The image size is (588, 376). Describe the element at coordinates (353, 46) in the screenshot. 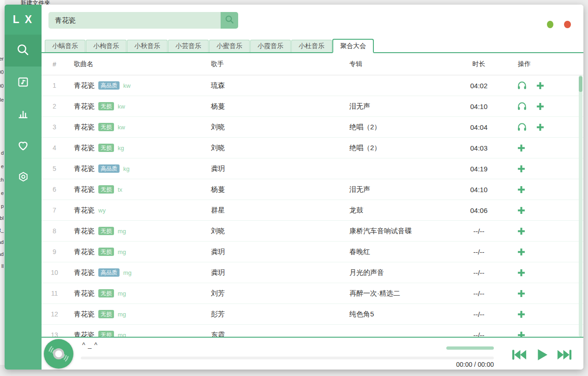

I see `tab: 聚合大会` at that location.